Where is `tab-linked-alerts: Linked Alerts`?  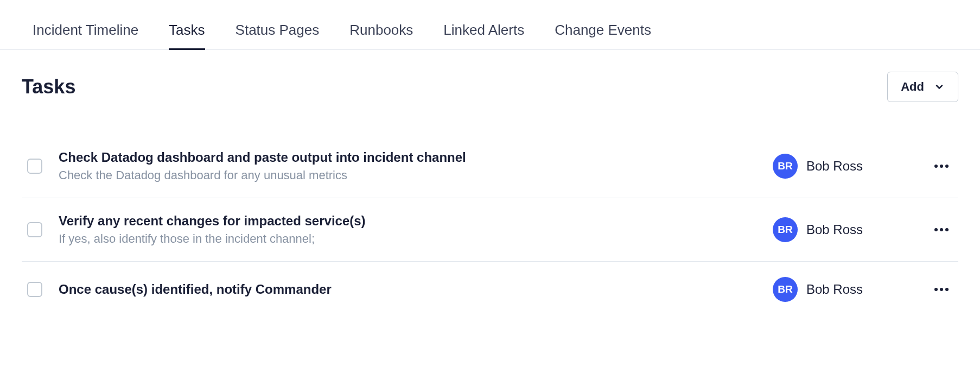
tab-linked-alerts: Linked Alerts is located at coordinates (484, 36).